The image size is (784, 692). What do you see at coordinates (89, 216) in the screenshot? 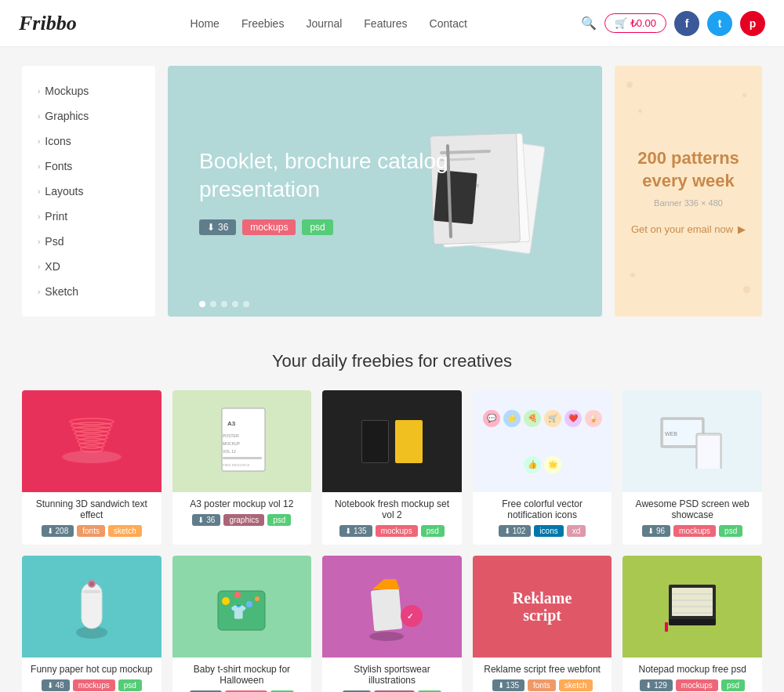
I see `sidebar-item-print: › Print` at bounding box center [89, 216].